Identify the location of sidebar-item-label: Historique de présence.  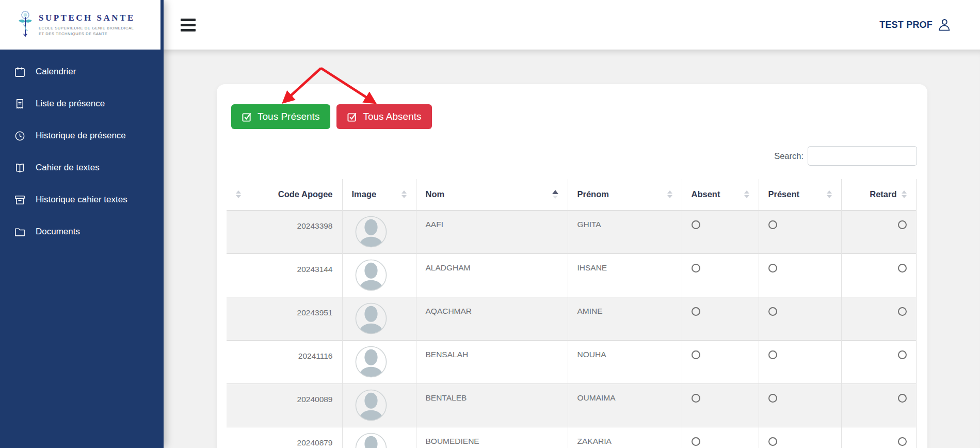
(81, 136).